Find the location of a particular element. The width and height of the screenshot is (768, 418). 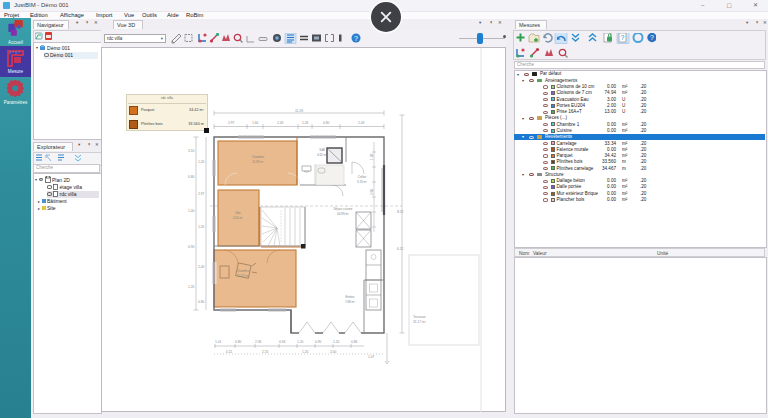

svg-text: 4.62 m² is located at coordinates (322, 155).